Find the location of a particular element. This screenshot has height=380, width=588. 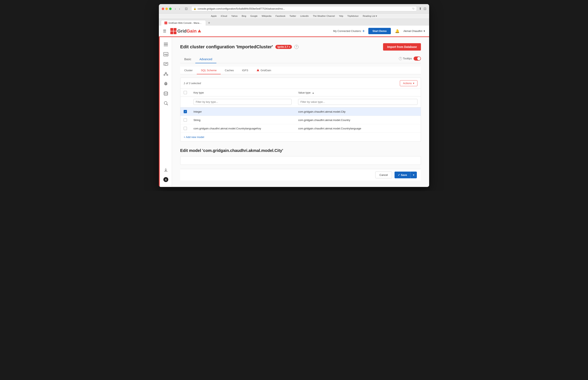

row-checkbox-1: ✓ is located at coordinates (185, 112).